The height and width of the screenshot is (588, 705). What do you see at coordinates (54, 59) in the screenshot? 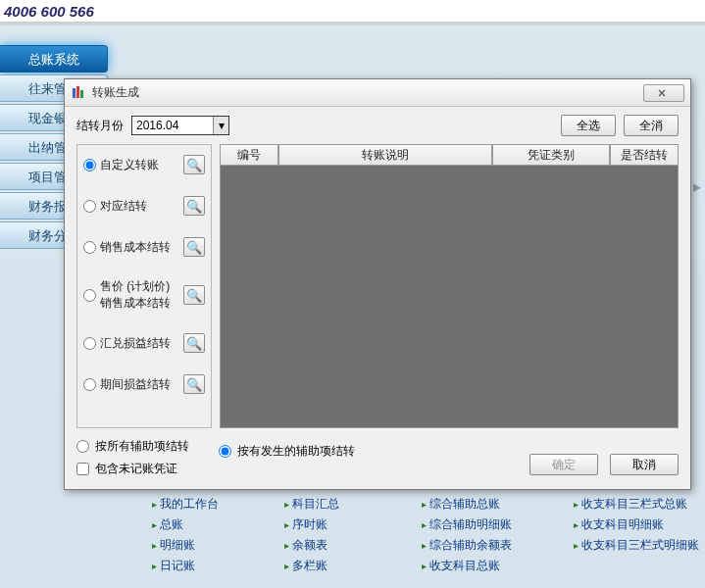
I see `sidebar-item-gl: 总账系统` at bounding box center [54, 59].